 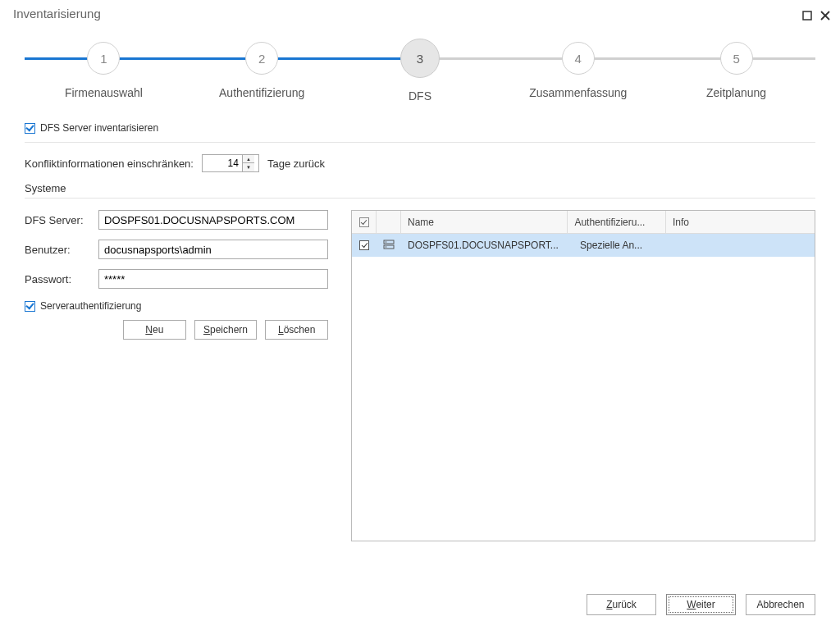 I want to click on step-5: 5 Zeitplanung, so click(x=737, y=72).